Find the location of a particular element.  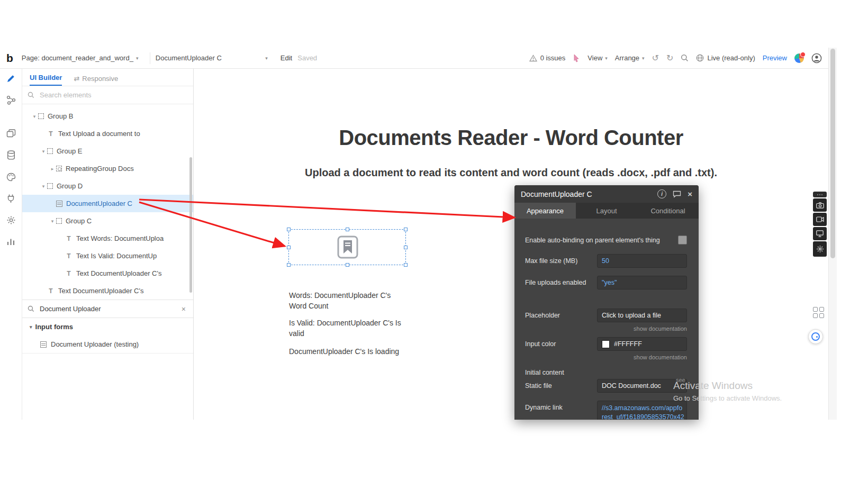

page-selector: Page: document_reader_and_word_ ▾ is located at coordinates (83, 58).